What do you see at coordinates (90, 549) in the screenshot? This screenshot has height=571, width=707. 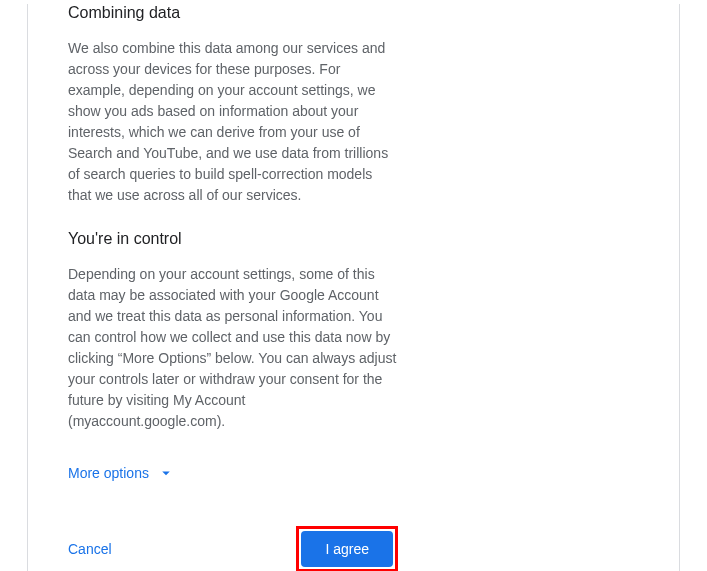 I see `cancel-button: Cancel` at bounding box center [90, 549].